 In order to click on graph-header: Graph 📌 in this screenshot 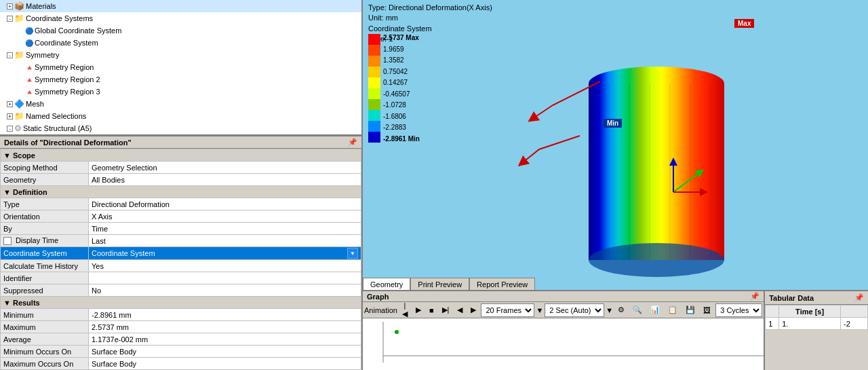, I will do `click(563, 297)`.